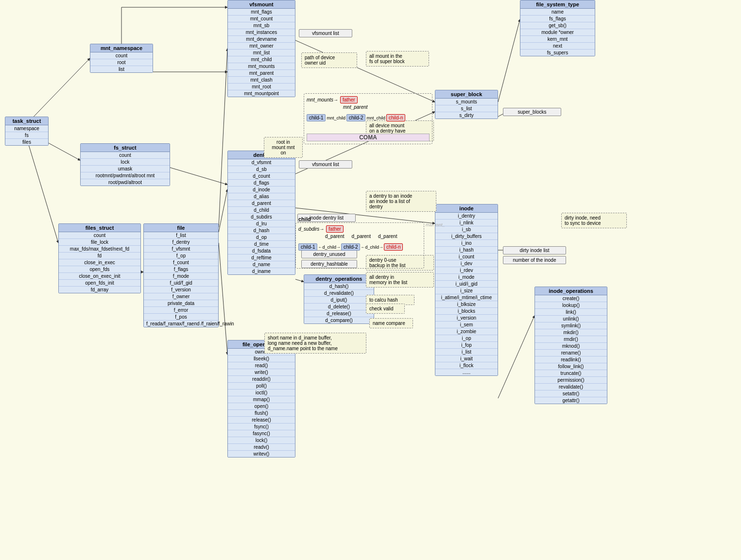 This screenshot has width=741, height=560. I want to click on vfsmount-mnt-list: mnt_list, so click(261, 53).